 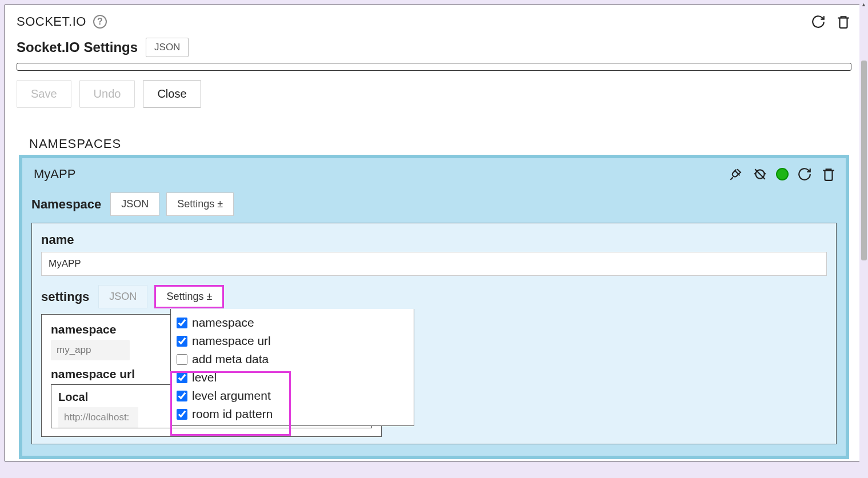 What do you see at coordinates (818, 22) in the screenshot?
I see `refresh-icon` at bounding box center [818, 22].